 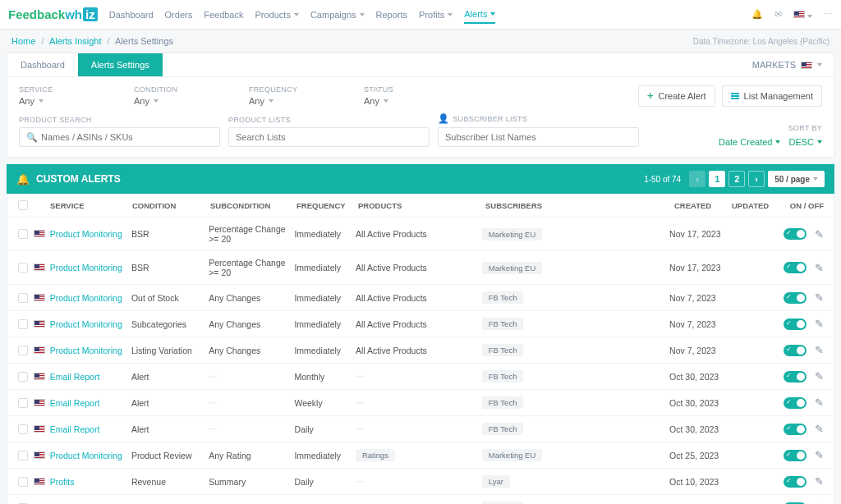 I want to click on page-size-selector: 50 / page, so click(x=797, y=179).